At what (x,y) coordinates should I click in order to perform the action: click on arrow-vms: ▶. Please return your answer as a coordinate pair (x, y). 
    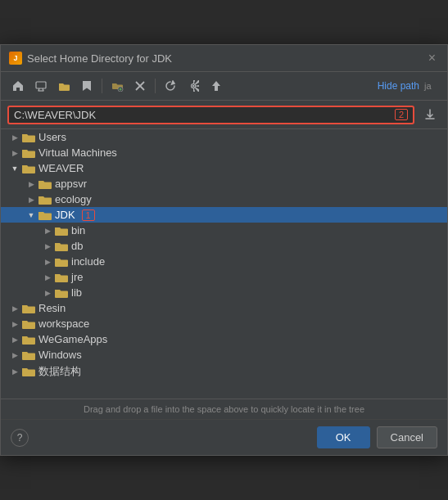
    Looking at the image, I should click on (15, 153).